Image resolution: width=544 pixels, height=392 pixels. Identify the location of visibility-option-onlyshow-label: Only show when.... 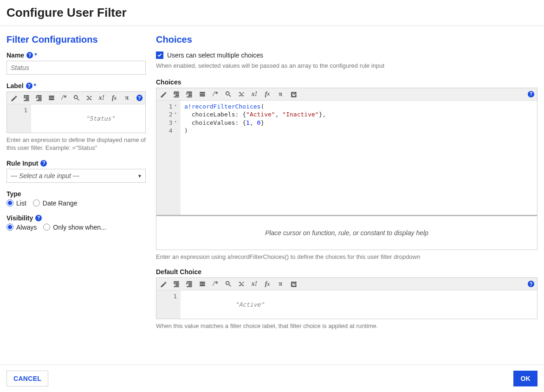
(79, 227).